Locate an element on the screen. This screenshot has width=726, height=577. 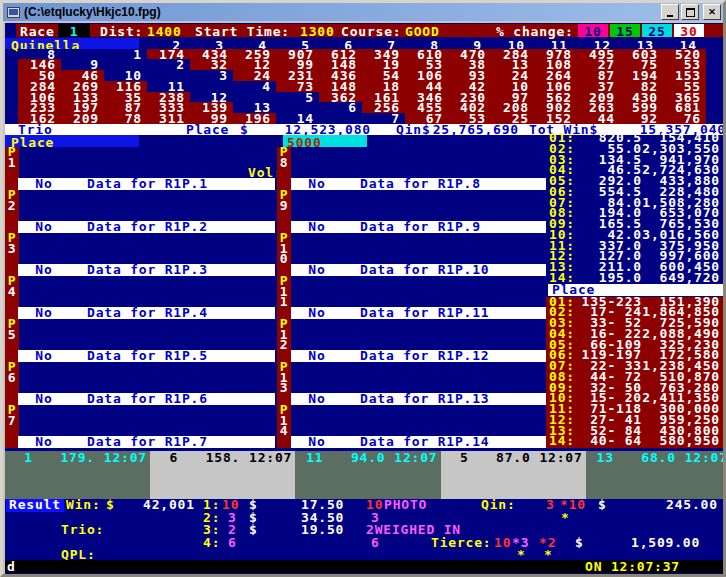
race-info-bar: Race 1 Dist: 1400 Start Time: 1300 Cours… is located at coordinates (370, 30).